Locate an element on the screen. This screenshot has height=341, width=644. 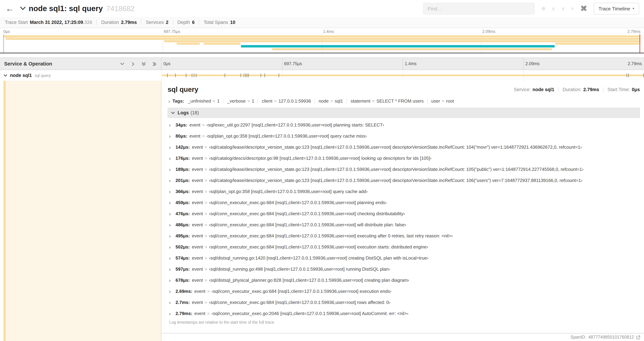
span-id-value: 4877749850101760812 is located at coordinates (611, 337).